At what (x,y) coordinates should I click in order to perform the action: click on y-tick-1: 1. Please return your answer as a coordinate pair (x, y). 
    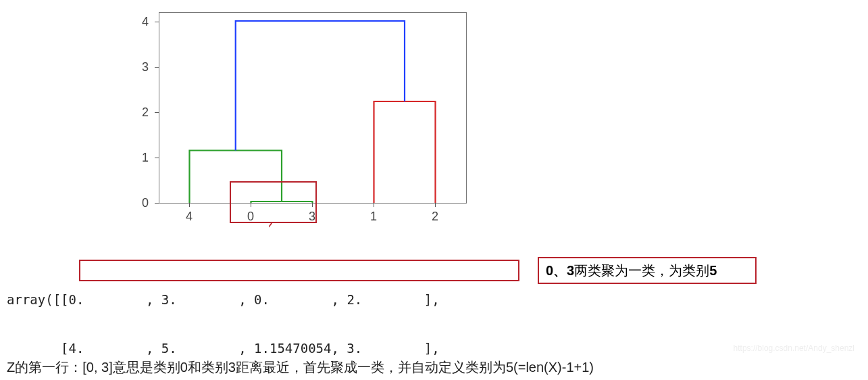
    Looking at the image, I should click on (145, 158).